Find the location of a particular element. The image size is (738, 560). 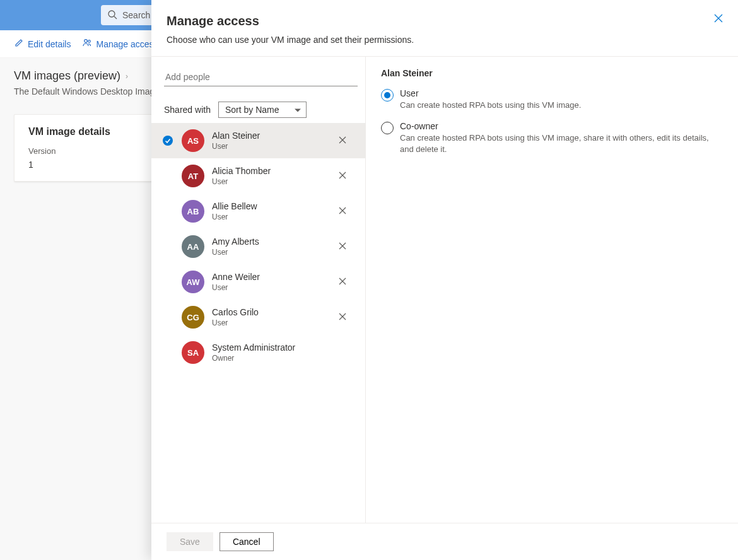

person-info: System AdministratorOwner is located at coordinates (284, 353).